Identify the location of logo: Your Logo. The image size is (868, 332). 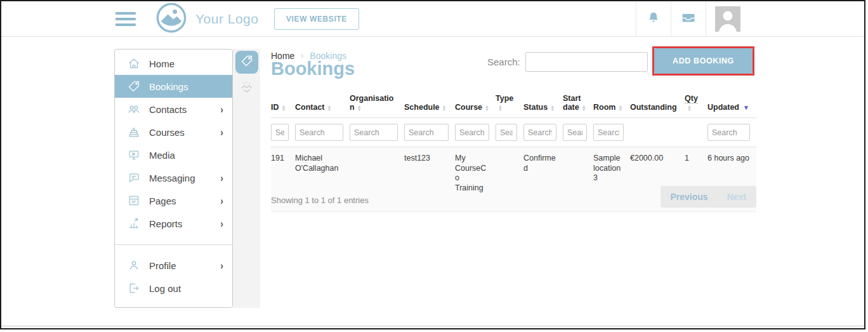
(207, 19).